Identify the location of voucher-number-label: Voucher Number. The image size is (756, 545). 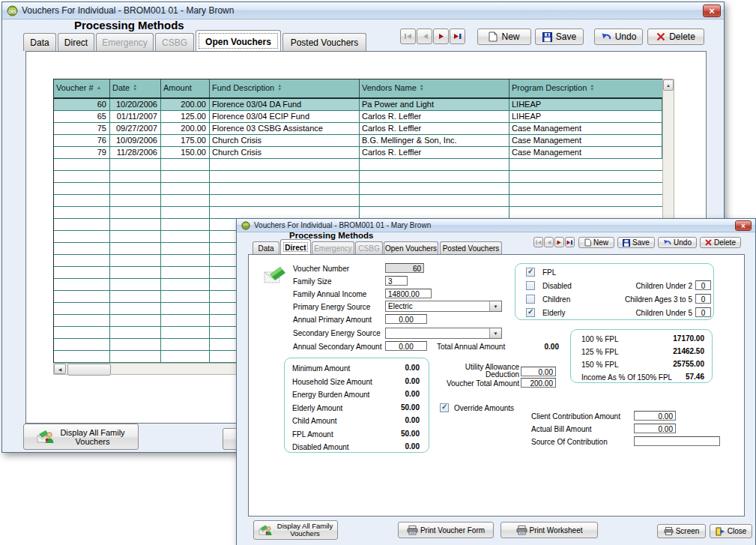
(321, 268).